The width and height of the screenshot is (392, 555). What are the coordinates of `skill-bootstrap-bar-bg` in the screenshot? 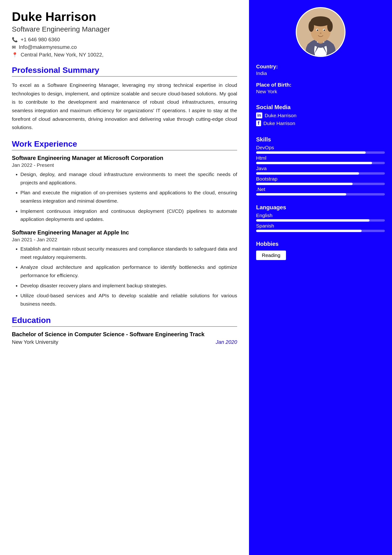 It's located at (321, 184).